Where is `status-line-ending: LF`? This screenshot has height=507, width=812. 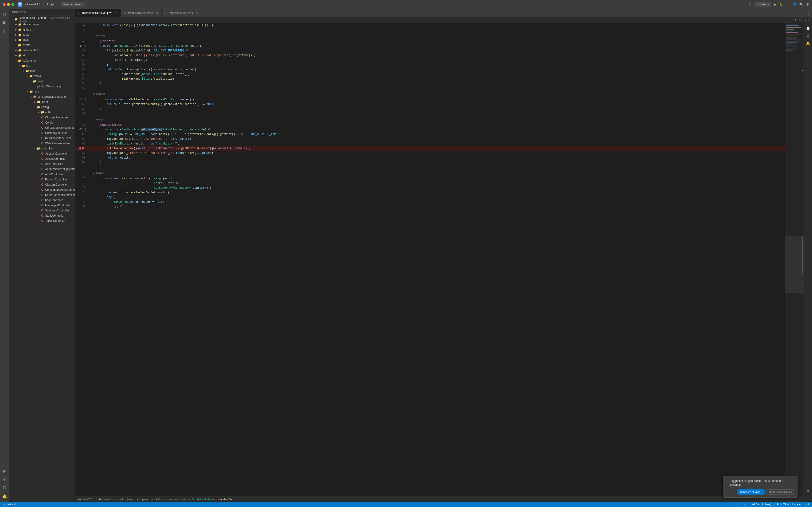
status-line-ending: LF is located at coordinates (777, 504).